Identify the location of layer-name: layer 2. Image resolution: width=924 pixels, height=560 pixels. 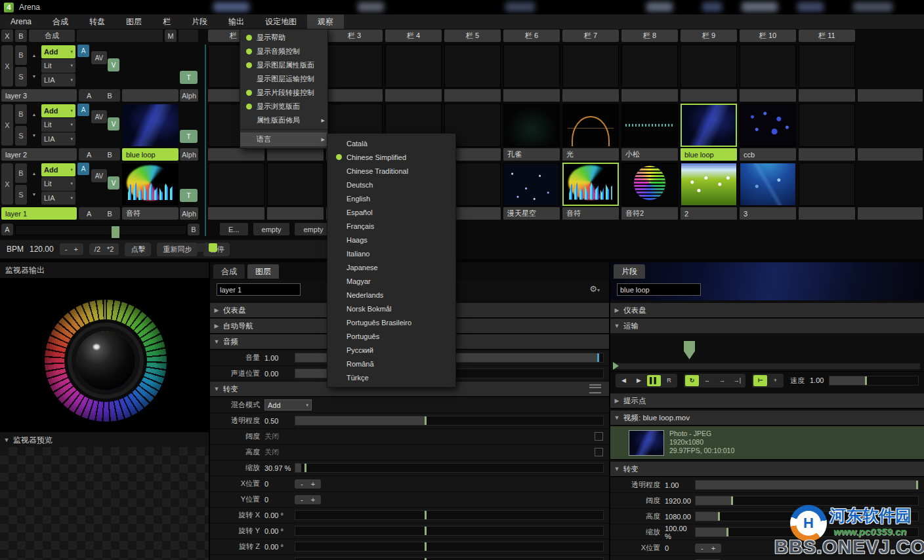
(39, 155).